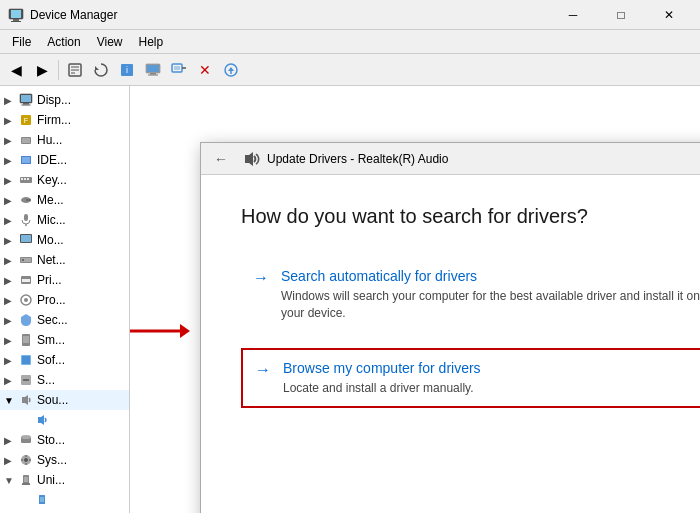  What do you see at coordinates (54, 120) in the screenshot?
I see `tree-label: Firm...` at bounding box center [54, 120].